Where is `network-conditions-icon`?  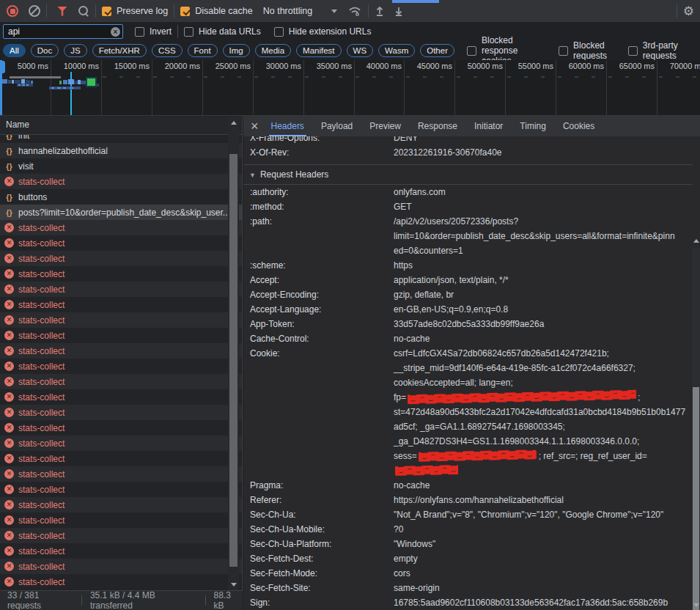
network-conditions-icon is located at coordinates (355, 11).